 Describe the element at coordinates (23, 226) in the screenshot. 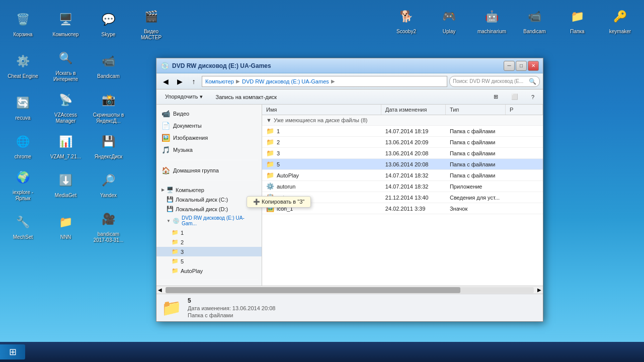

I see `desktop-icon-mechset: 🔧 MechSet` at that location.